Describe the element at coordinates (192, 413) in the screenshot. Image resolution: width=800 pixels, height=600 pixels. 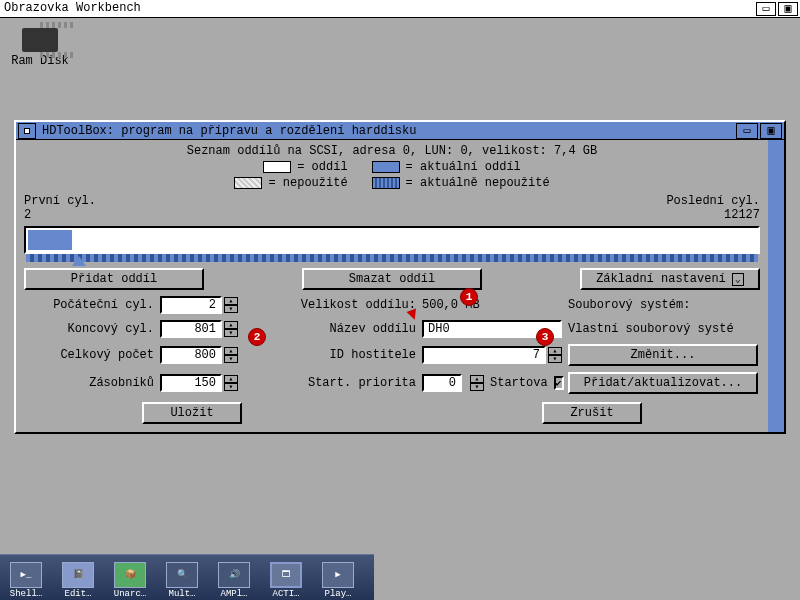
I see `save-button: Uložit` at that location.